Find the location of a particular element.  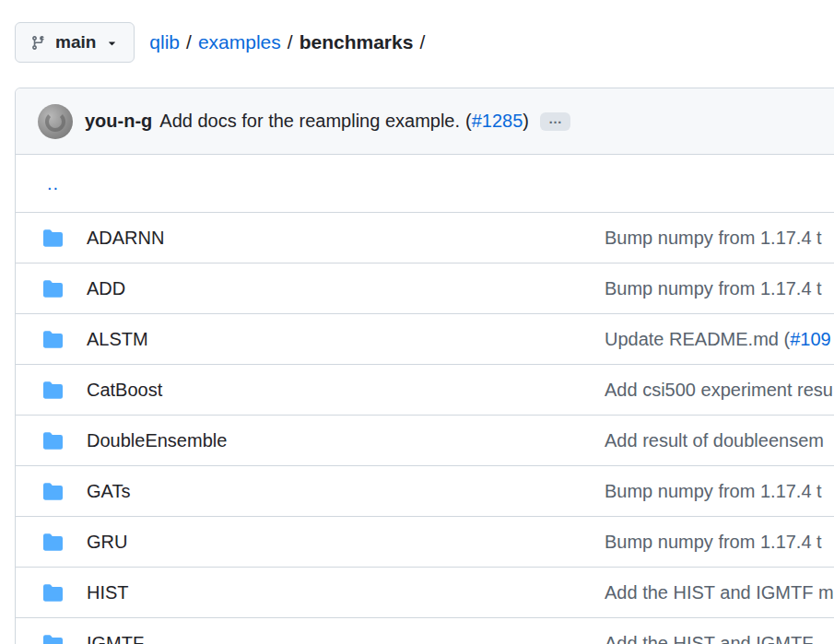

file-name-link: GATs is located at coordinates (109, 492).